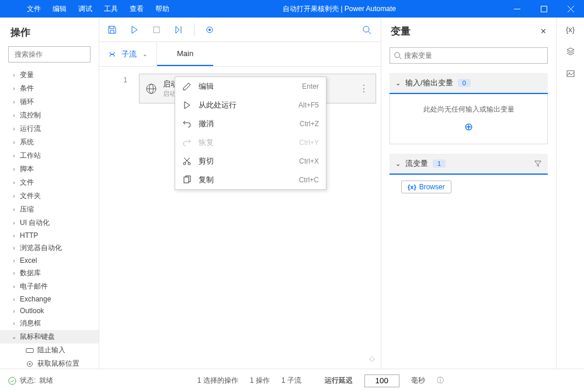 This screenshot has width=584, height=392. What do you see at coordinates (367, 30) in the screenshot?
I see `search-button` at bounding box center [367, 30].